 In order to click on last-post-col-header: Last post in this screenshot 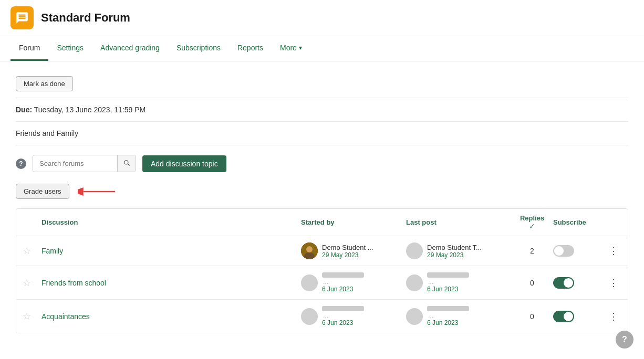, I will do `click(459, 223)`.